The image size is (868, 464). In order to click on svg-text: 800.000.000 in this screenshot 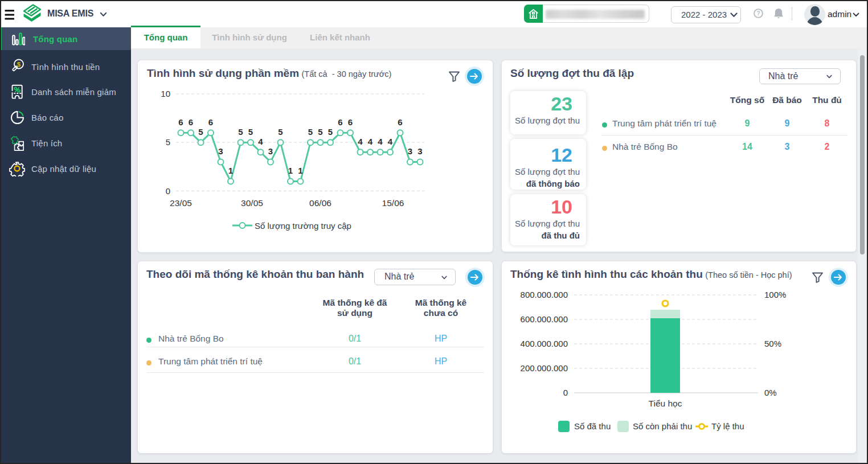, I will do `click(544, 295)`.